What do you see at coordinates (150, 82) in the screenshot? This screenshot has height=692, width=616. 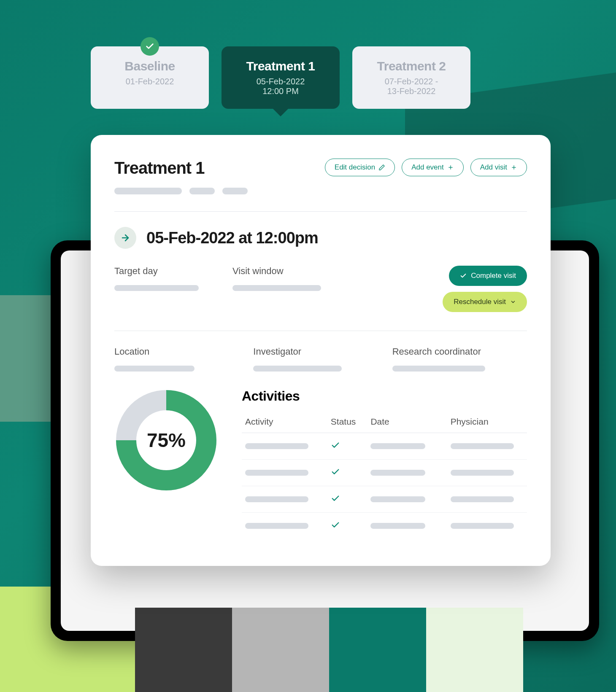 I see `step-date: 01-Feb-2022` at bounding box center [150, 82].